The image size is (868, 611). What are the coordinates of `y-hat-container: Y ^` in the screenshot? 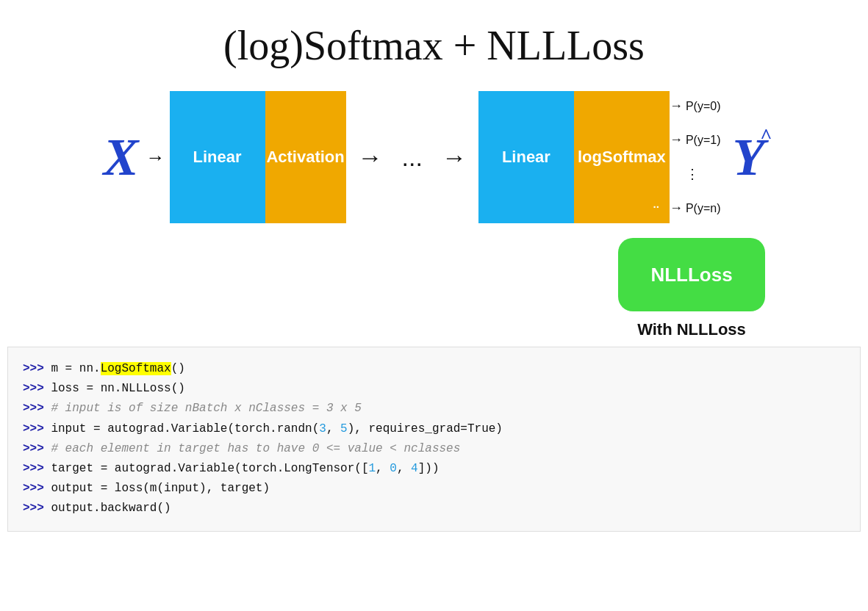 It's located at (748, 157).